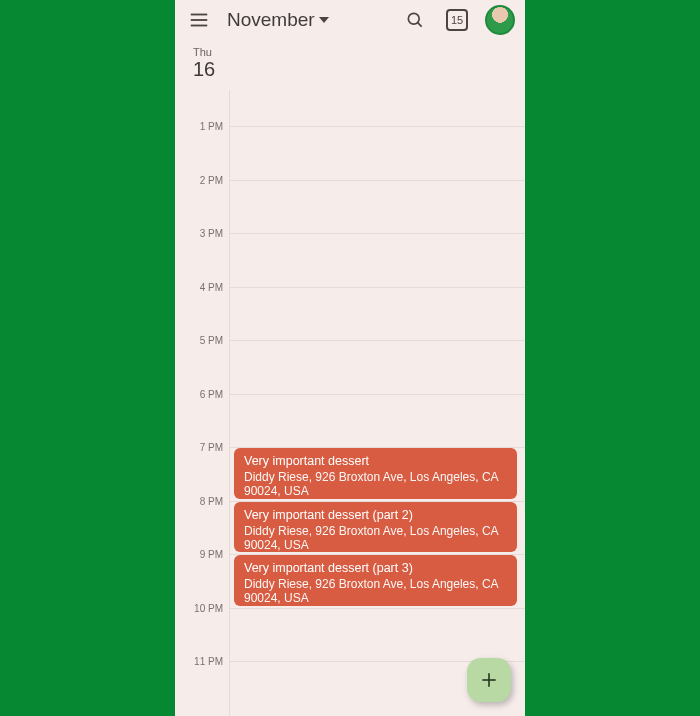 The image size is (700, 716). Describe the element at coordinates (212, 234) in the screenshot. I see `hour-label: 3 PM` at that location.